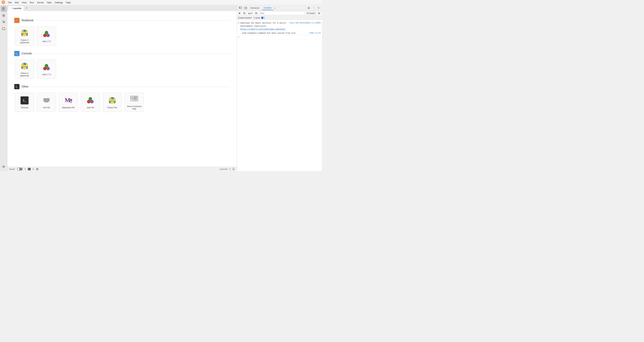 The image size is (644, 342). What do you see at coordinates (26, 54) in the screenshot?
I see `console-section-title: Console` at bounding box center [26, 54].